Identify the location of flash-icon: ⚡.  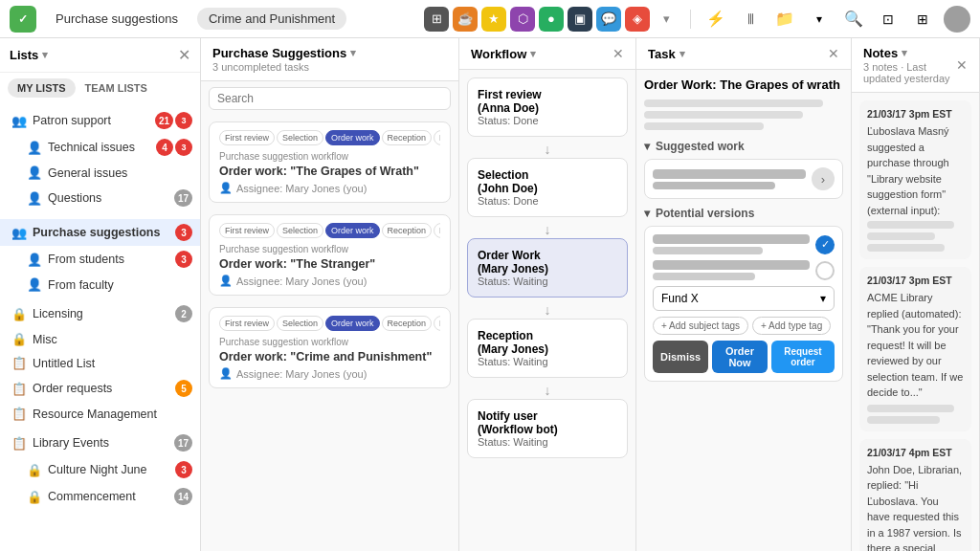
(716, 19).